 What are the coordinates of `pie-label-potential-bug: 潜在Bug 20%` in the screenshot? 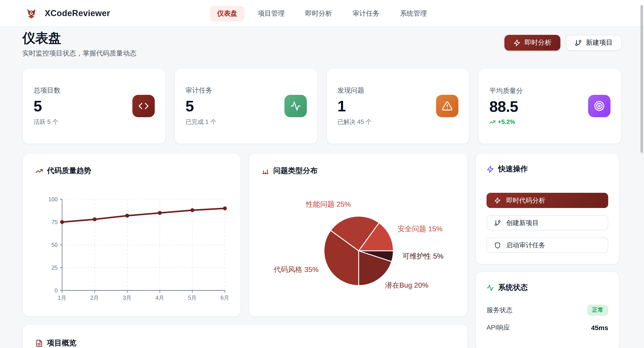 It's located at (407, 286).